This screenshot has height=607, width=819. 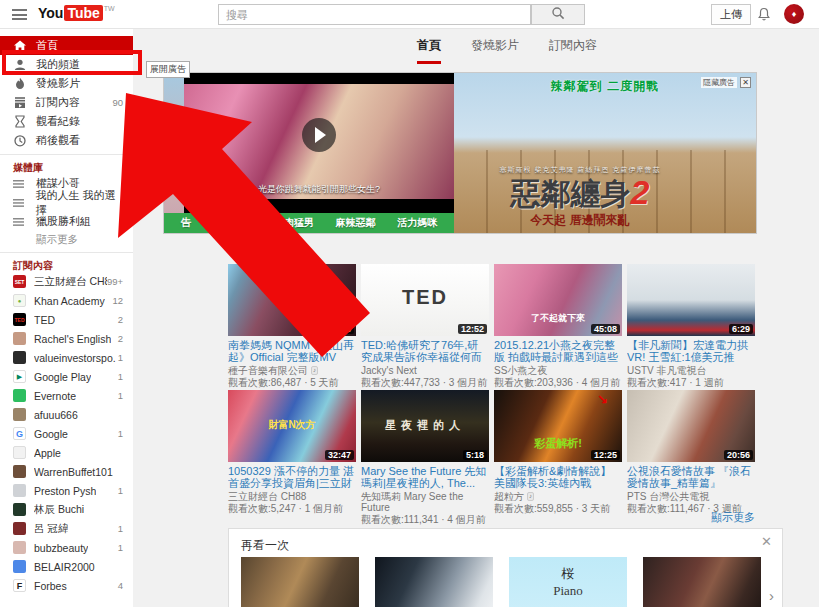 What do you see at coordinates (168, 70) in the screenshot?
I see `expand-ad-label: 展開廣告` at bounding box center [168, 70].